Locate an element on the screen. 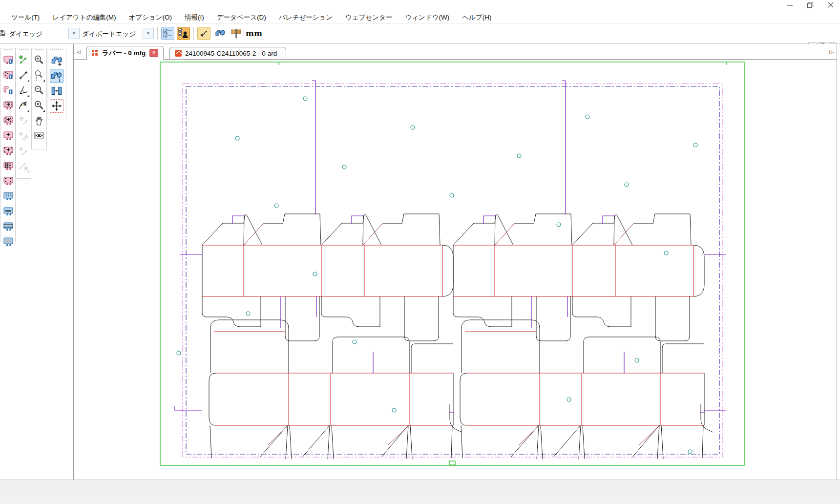 The image size is (840, 504). checklist-button is located at coordinates (168, 33).